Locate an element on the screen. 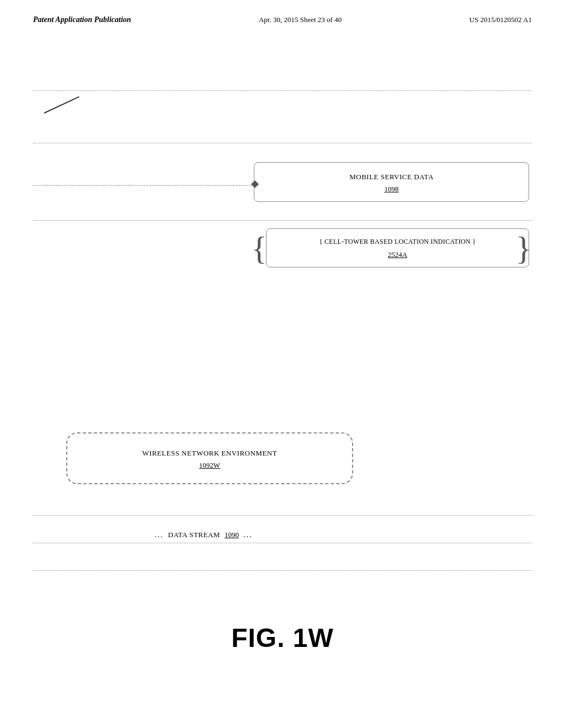 The image size is (565, 728). wireless-network-id: 1092W is located at coordinates (210, 465).